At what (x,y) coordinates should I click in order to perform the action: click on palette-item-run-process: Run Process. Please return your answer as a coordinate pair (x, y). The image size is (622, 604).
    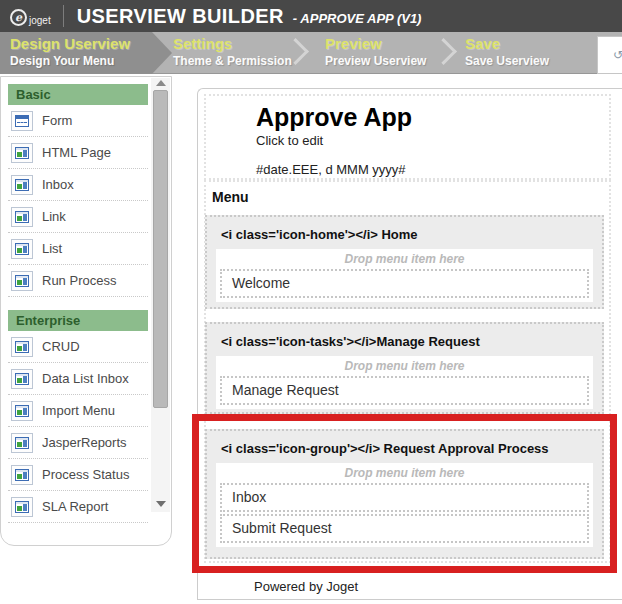
    Looking at the image, I should click on (78, 281).